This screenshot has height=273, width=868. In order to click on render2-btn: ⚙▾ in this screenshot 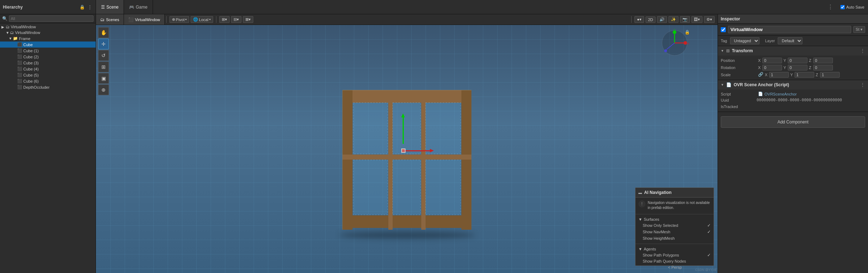, I will do `click(709, 19)`.